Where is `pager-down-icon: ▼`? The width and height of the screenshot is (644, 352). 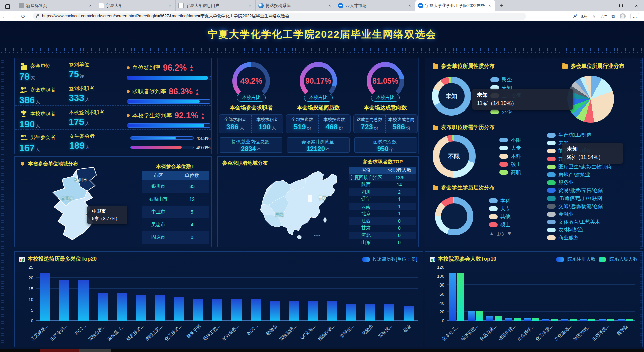
pager-down-icon: ▼ is located at coordinates (509, 234).